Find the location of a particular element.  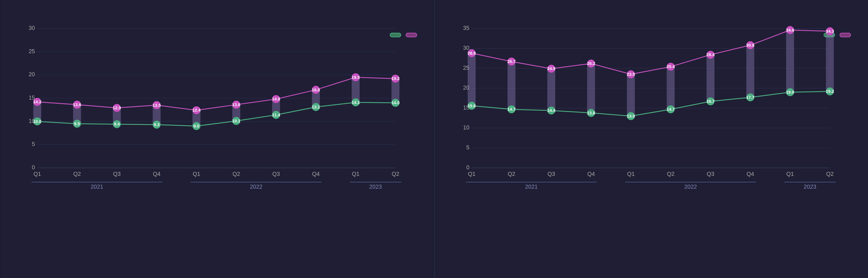

svg-text: 34.3 is located at coordinates (830, 31).